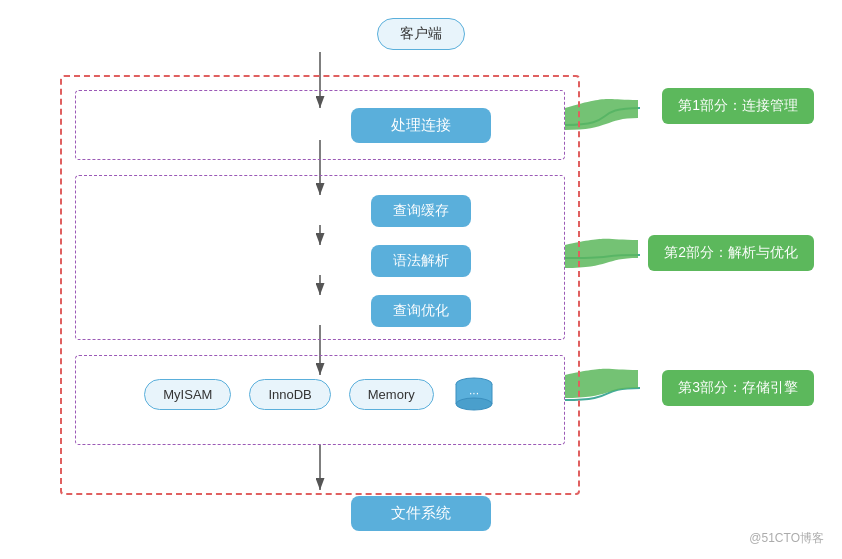  I want to click on syntax-parse-node: 语法解析, so click(421, 261).